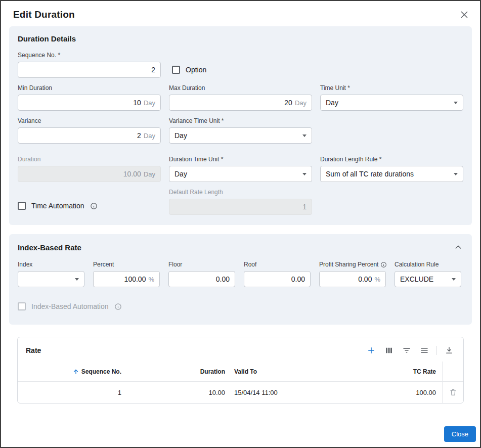 The width and height of the screenshot is (481, 448). What do you see at coordinates (70, 372) in the screenshot?
I see `col-sequence-no: Sequence No.` at bounding box center [70, 372].